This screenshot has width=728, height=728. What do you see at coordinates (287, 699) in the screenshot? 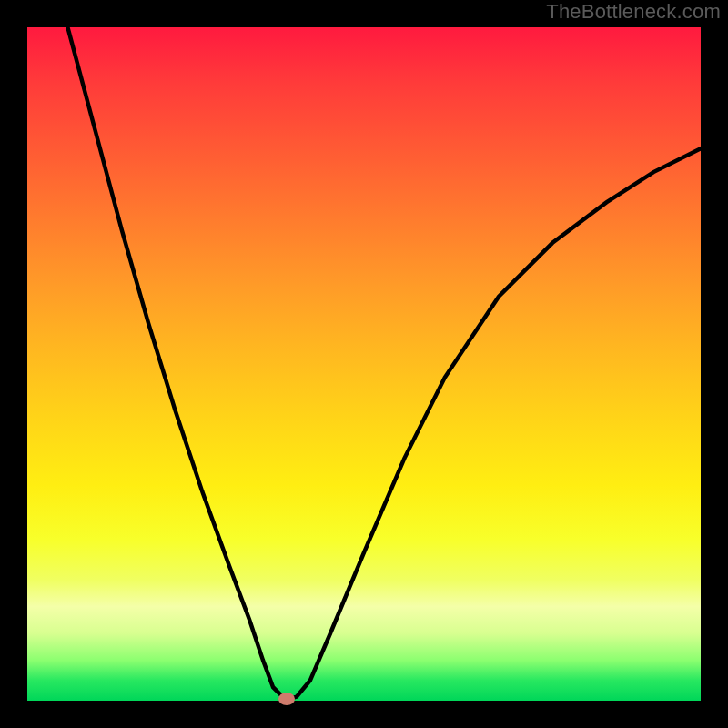
I see `optimal-point-marker` at bounding box center [287, 699].